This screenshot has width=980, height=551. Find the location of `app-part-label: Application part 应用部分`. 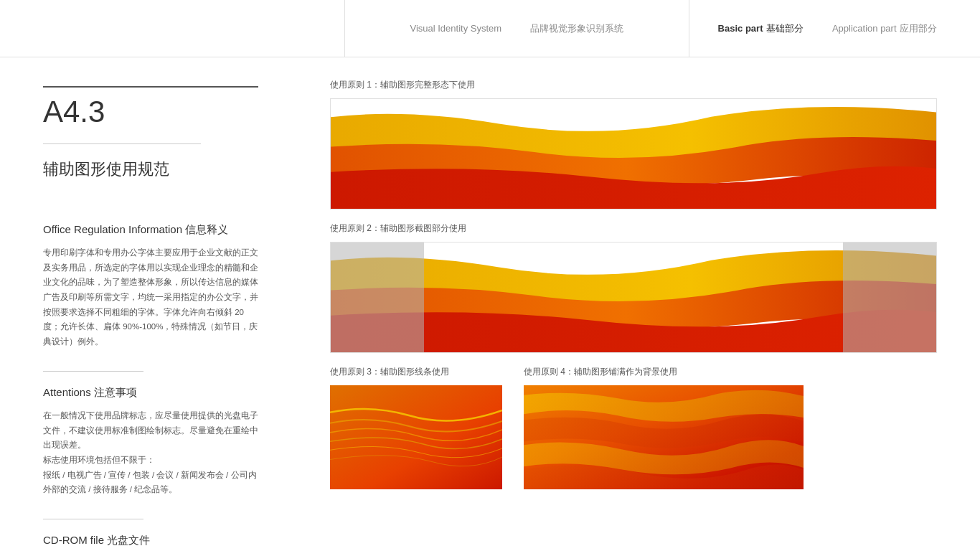

app-part-label: Application part 应用部分 is located at coordinates (885, 29).